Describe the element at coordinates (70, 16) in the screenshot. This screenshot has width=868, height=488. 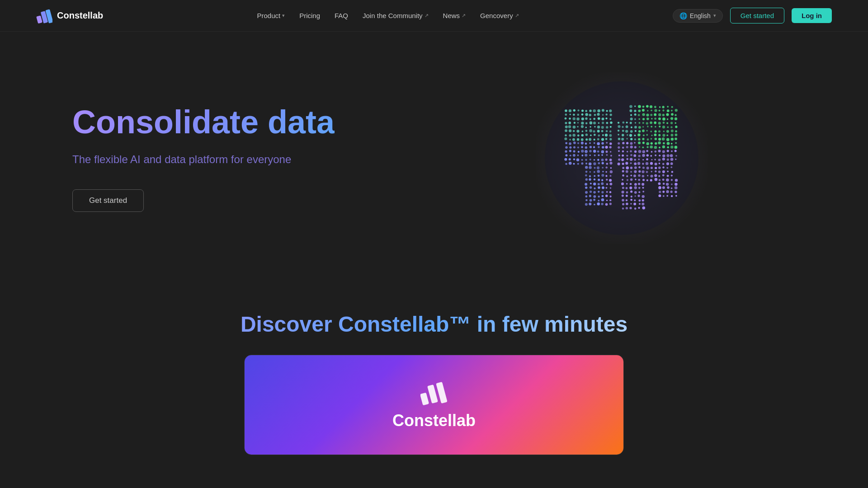
I see `brand-logo: Constellab` at that location.